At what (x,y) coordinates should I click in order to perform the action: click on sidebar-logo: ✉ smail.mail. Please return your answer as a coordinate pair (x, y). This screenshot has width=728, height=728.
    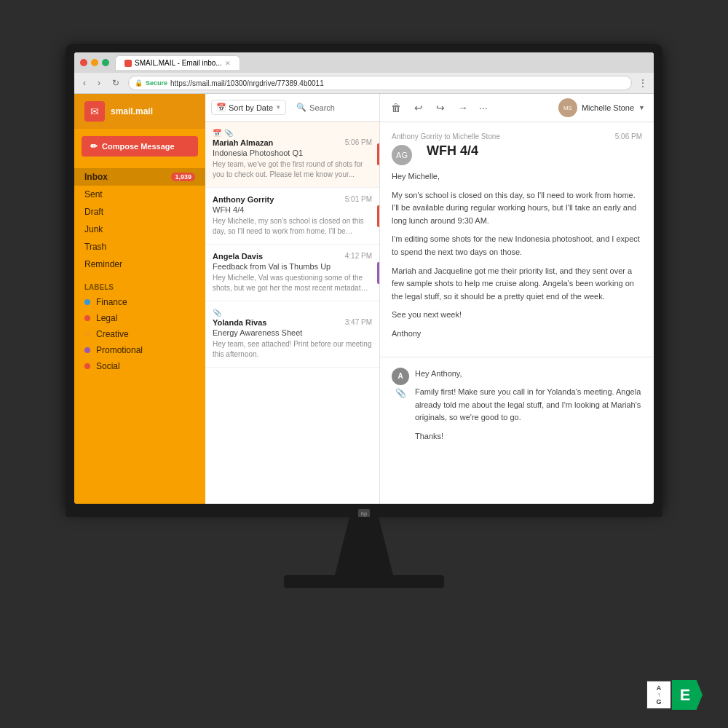
    Looking at the image, I should click on (140, 111).